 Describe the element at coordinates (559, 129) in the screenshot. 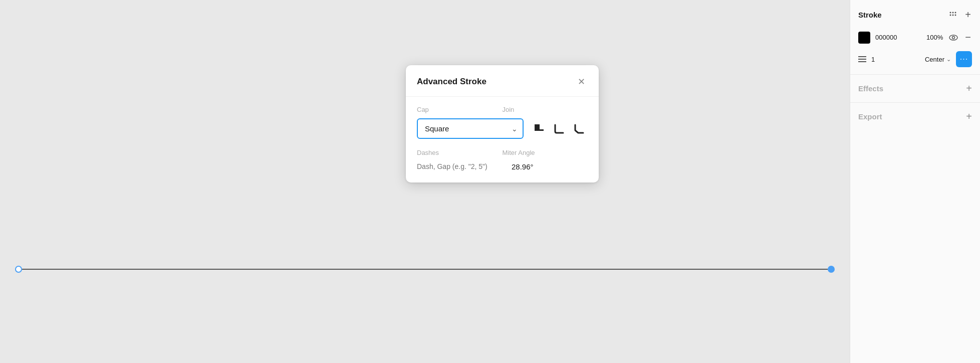

I see `join-round-icon` at that location.